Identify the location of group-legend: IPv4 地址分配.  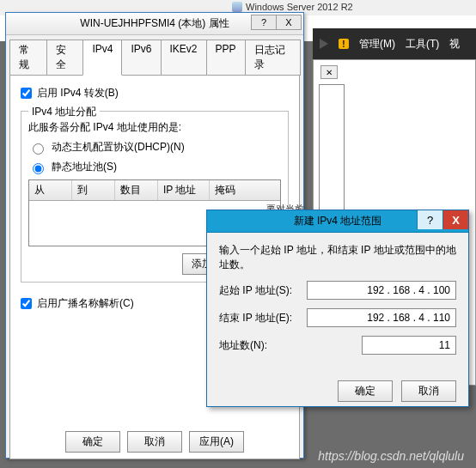
(64, 112).